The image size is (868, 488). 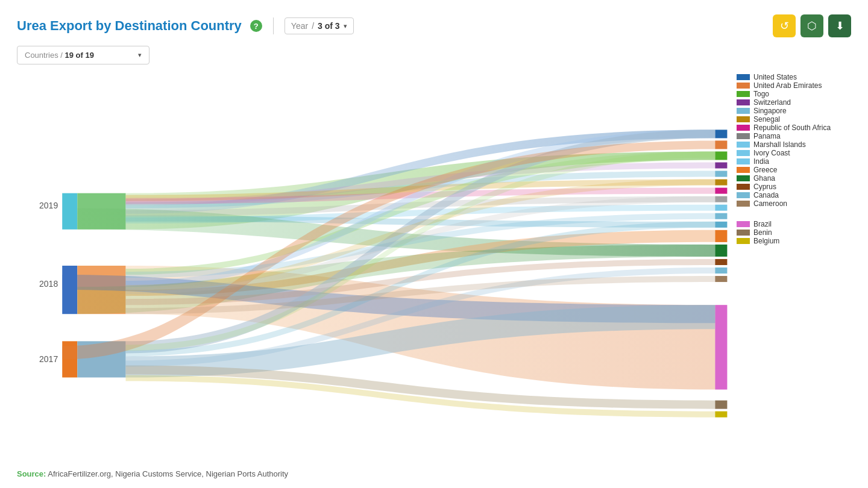 I want to click on node-togo, so click(x=721, y=155).